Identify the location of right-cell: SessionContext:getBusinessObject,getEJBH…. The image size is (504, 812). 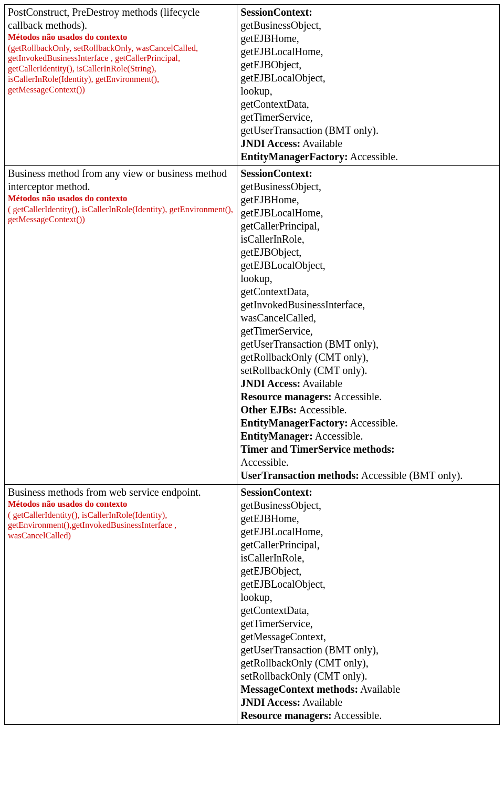
(369, 85).